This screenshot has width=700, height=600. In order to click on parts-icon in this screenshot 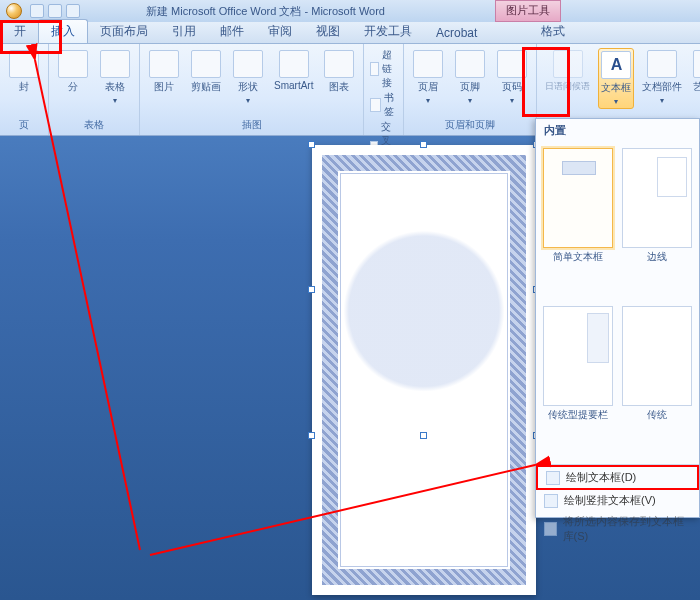, I will do `click(662, 64)`.